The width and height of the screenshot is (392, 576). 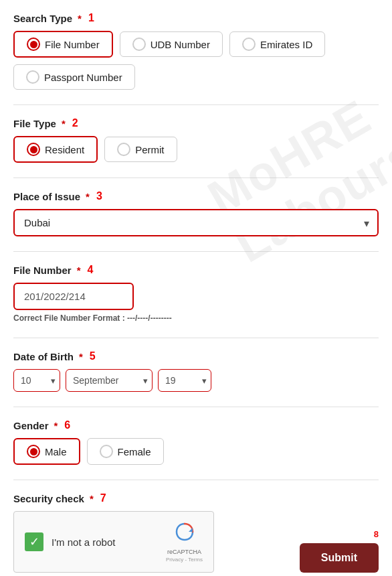 What do you see at coordinates (185, 534) in the screenshot?
I see `recaptcha-icon` at bounding box center [185, 534].